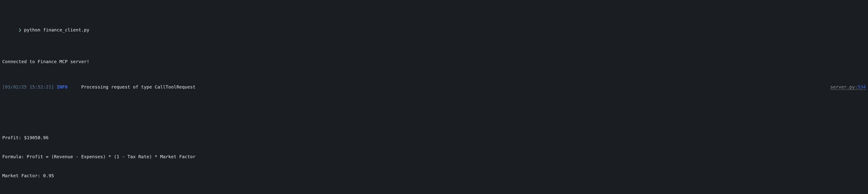 Image resolution: width=868 pixels, height=194 pixels. I want to click on log-level: INFO, so click(62, 87).